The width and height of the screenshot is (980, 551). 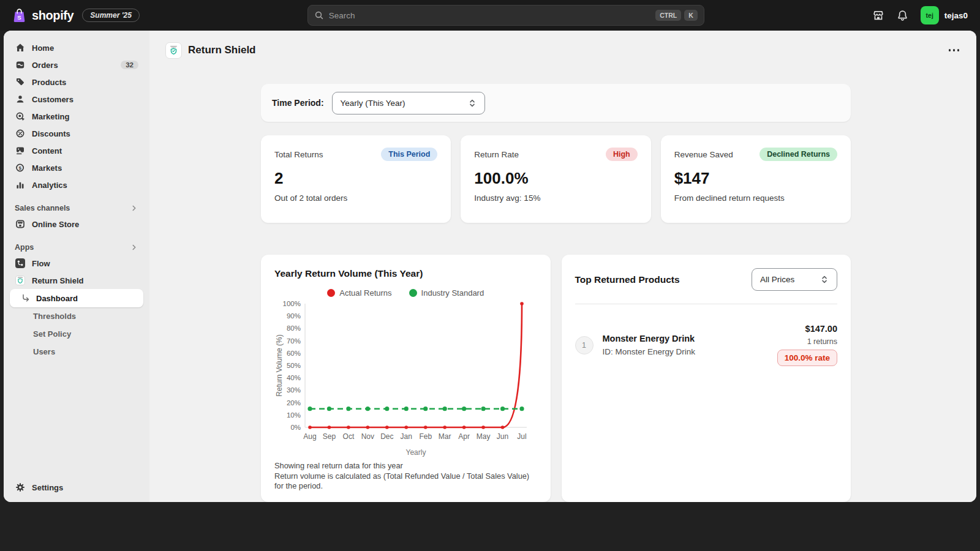 I want to click on notifications-button, so click(x=903, y=16).